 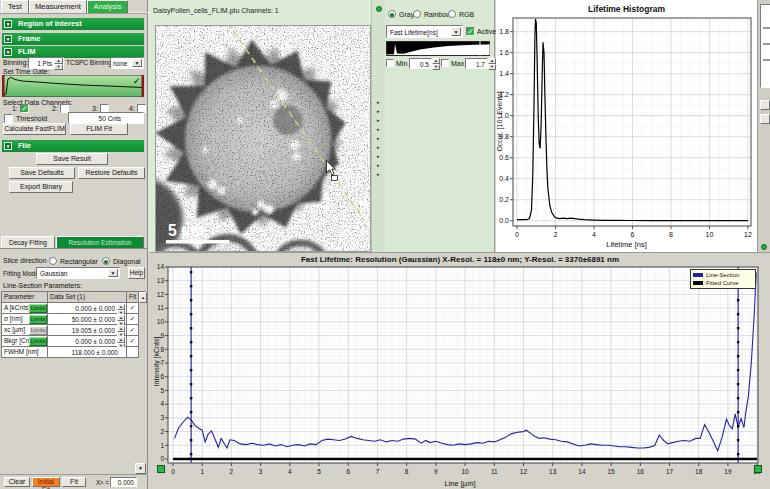 I want to click on section-region-of-interest: ▾ Region of Interest, so click(x=73, y=24).